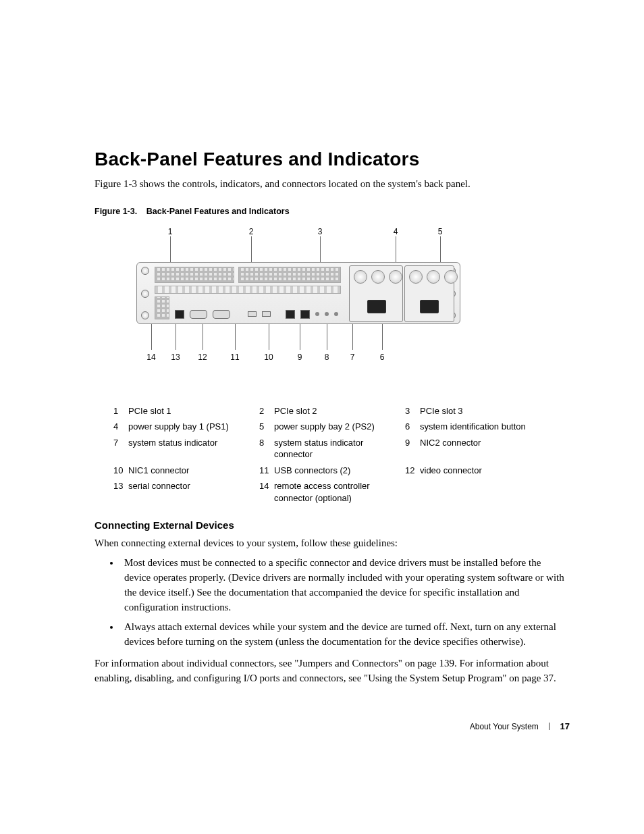  I want to click on port-serial, so click(198, 315).